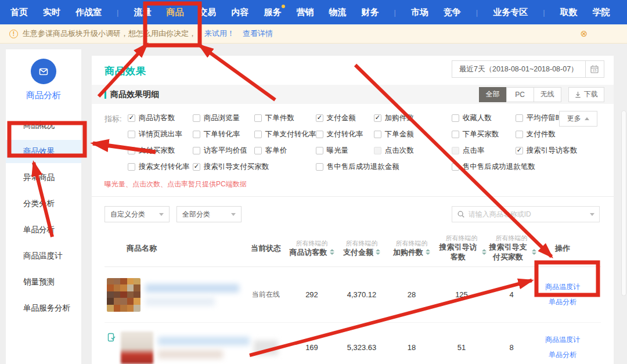 The width and height of the screenshot is (627, 364). Describe the element at coordinates (44, 308) in the screenshot. I see `sidebar-item-单品服务分析: 单品服务分析` at that location.